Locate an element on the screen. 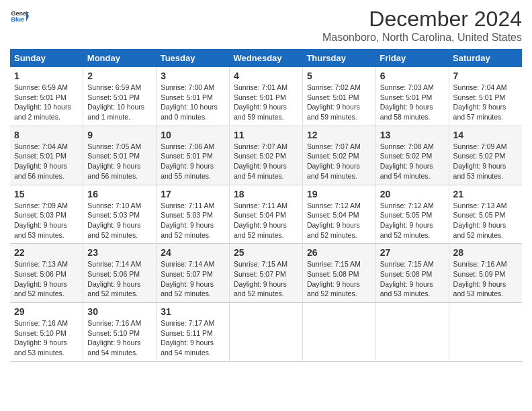 The height and width of the screenshot is (411, 532). calendar-cell: 22Sunrise: 7:13 AMSunset: 5:06 PMDayligh… is located at coordinates (47, 273).